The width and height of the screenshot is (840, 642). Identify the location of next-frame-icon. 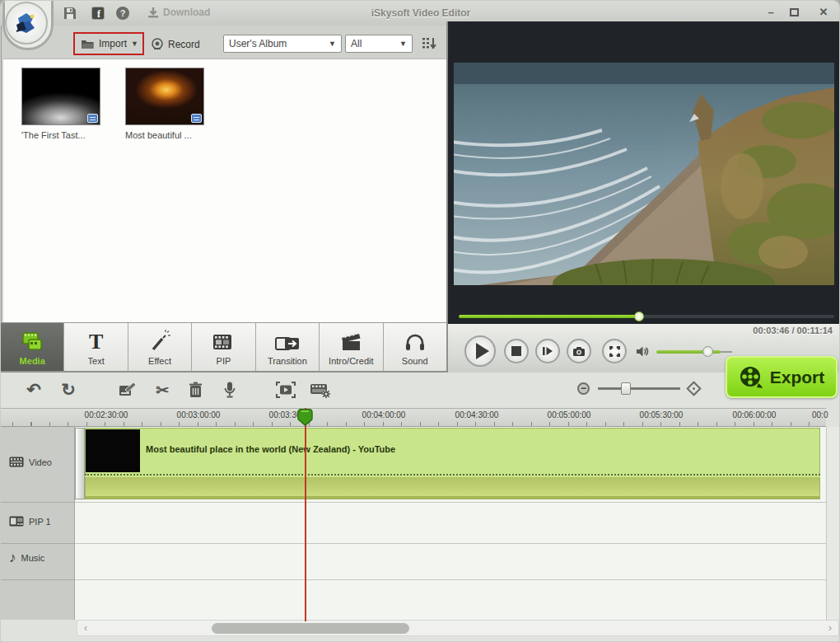
(548, 351).